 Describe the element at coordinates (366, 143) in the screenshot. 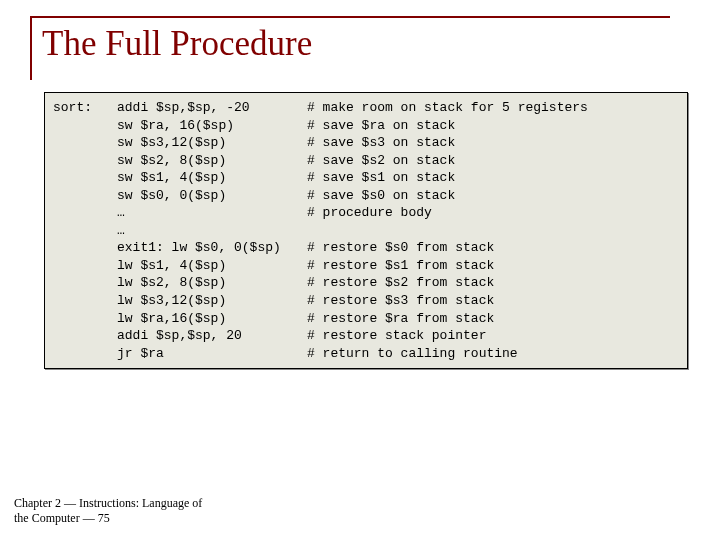

I see `code-row: sw $s3,12($sp)# save $s3 on stack` at that location.